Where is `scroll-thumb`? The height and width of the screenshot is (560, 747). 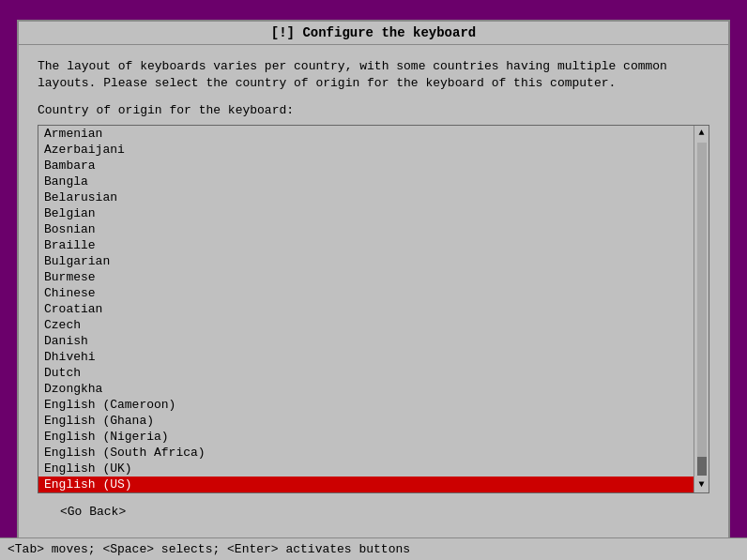
scroll-thumb is located at coordinates (702, 466).